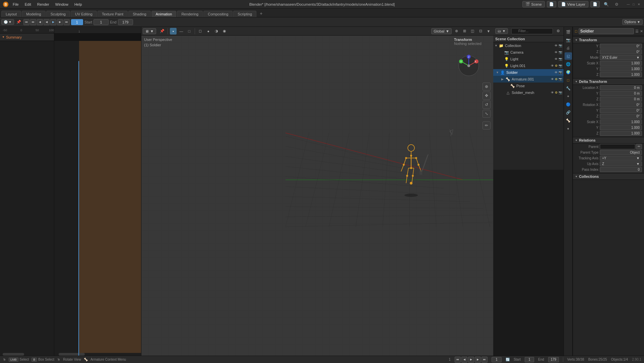 Image resolution: width=644 pixels, height=363 pixels. Describe the element at coordinates (621, 69) in the screenshot. I see `prop-scale-y-value: 1.000` at that location.